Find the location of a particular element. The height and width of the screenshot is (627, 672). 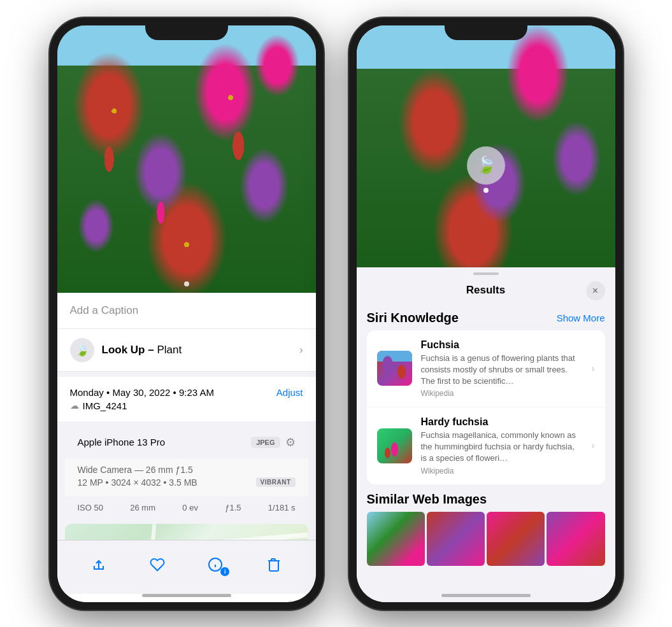

shutter-value: 1/181 s is located at coordinates (282, 508).